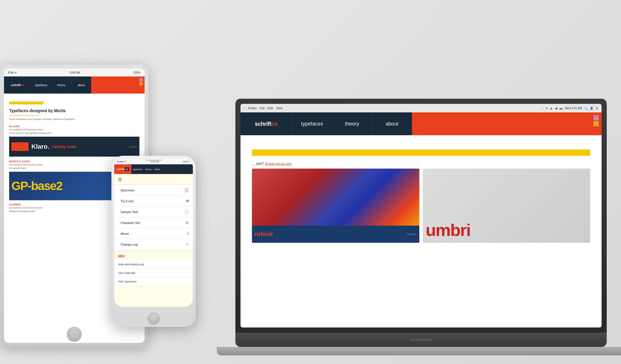  Describe the element at coordinates (448, 230) in the screenshot. I see `letter-display: umbri` at that location.